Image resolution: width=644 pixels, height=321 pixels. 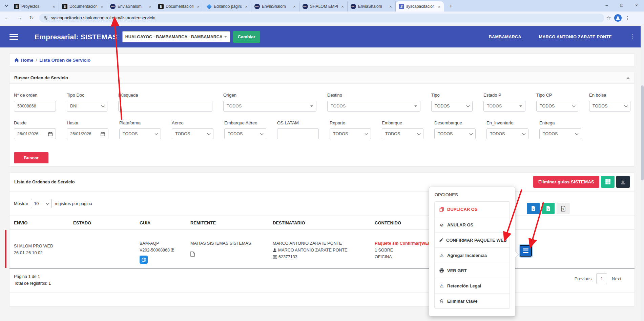 What do you see at coordinates (472, 285) in the screenshot?
I see `menu-item-retencion-legal: ⚠ Retención Legal` at bounding box center [472, 285].